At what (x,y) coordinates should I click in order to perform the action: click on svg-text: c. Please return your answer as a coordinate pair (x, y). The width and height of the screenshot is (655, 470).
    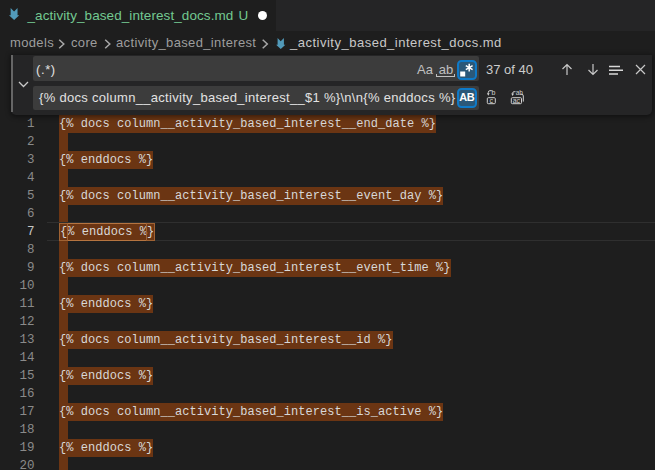
    Looking at the image, I should click on (492, 100).